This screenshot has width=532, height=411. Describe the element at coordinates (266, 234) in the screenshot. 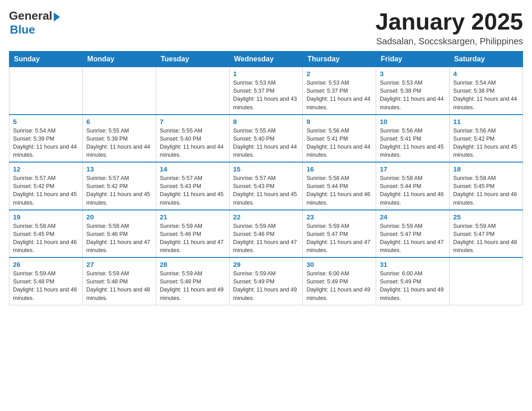

I see `week-row-4: 19Sunrise: 5:58 AM Sunset: 5:45 PM Dayli…` at that location.